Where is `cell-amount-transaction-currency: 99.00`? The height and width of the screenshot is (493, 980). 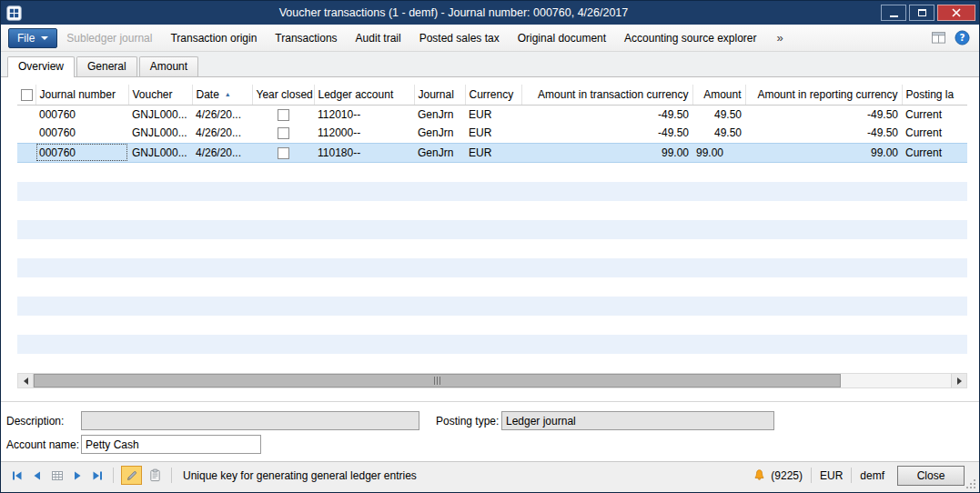
cell-amount-transaction-currency: 99.00 is located at coordinates (607, 153).